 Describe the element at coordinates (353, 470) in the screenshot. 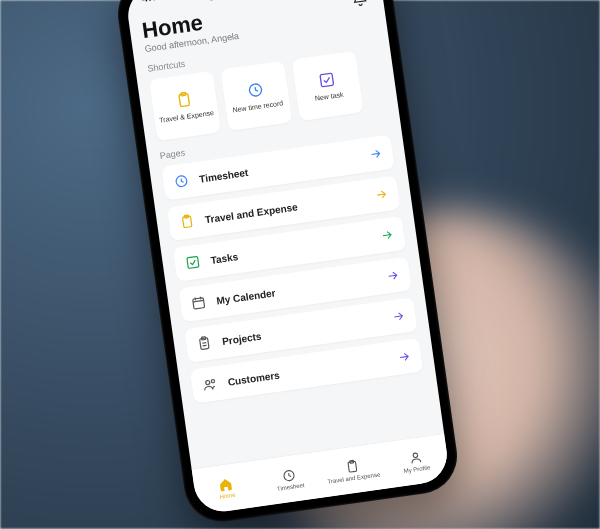

I see `tab-travel-expense: Travel and Expense` at that location.